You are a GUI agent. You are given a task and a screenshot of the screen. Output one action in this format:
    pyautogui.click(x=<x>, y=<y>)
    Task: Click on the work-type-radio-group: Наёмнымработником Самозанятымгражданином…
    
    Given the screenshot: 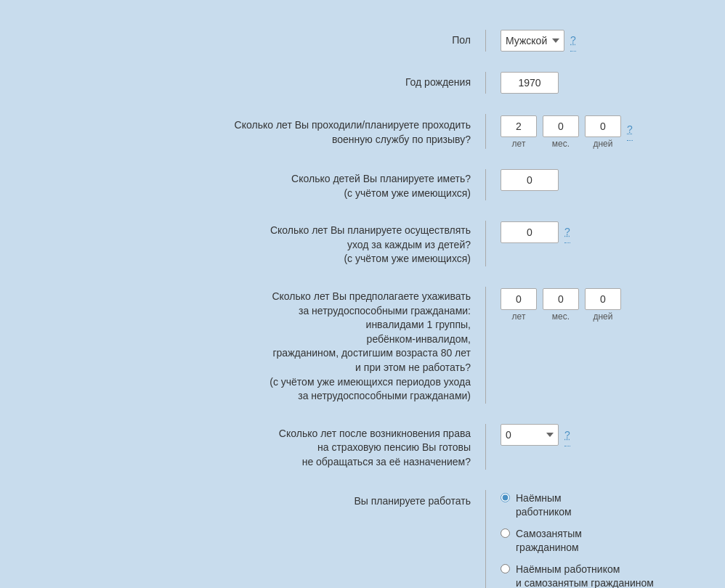 What is the action you would take?
    pyautogui.click(x=580, y=540)
    